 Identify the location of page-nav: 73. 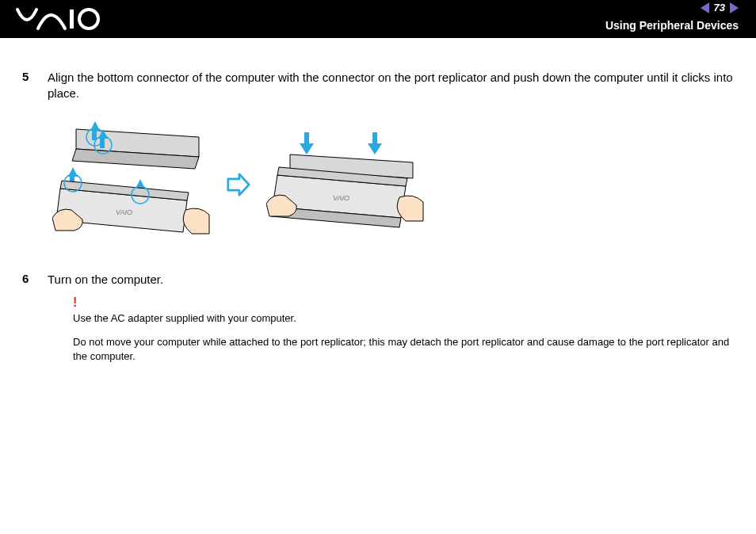
(720, 8).